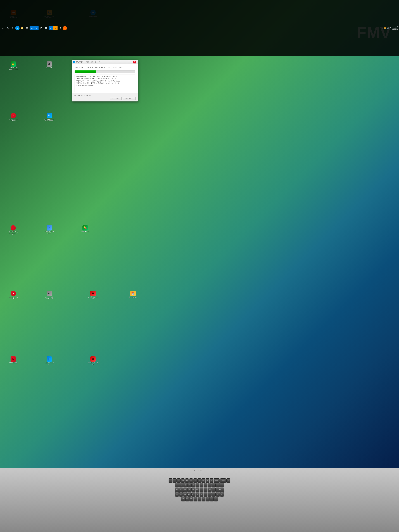  I want to click on key-f6: F6, so click(187, 481).